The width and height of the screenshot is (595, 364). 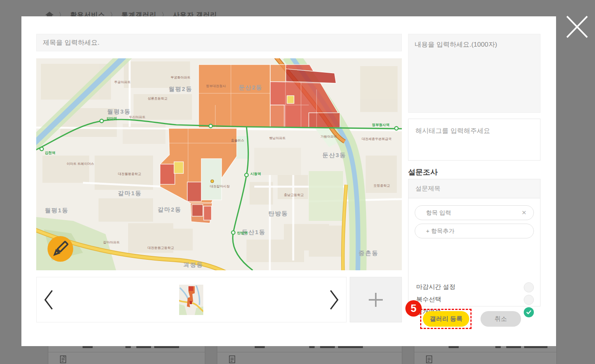 What do you see at coordinates (577, 27) in the screenshot?
I see `close-icon` at bounding box center [577, 27].